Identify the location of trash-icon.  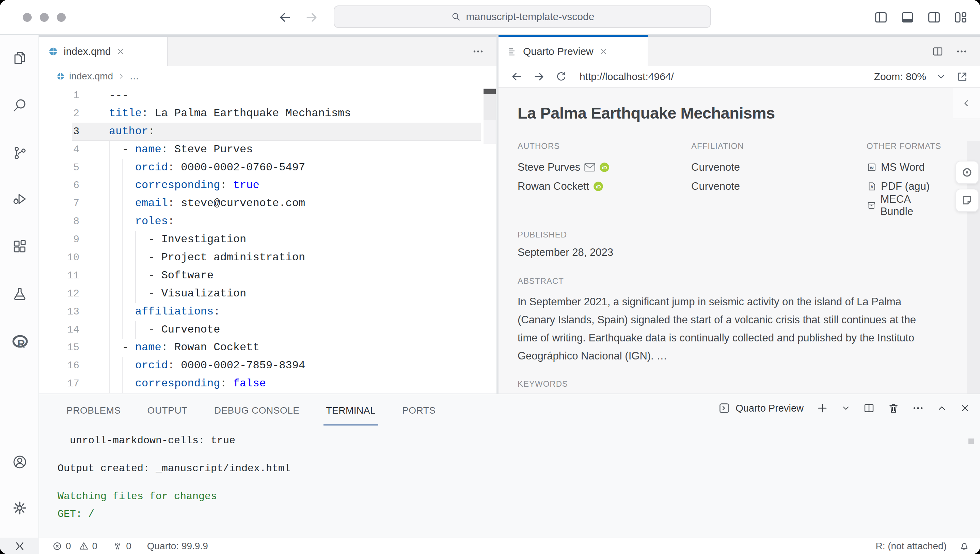
(894, 408).